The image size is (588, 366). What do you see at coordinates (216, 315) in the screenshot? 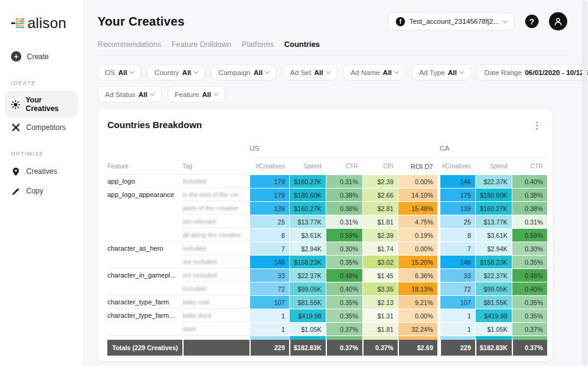
I see `tag-cell: baby duck` at bounding box center [216, 315].